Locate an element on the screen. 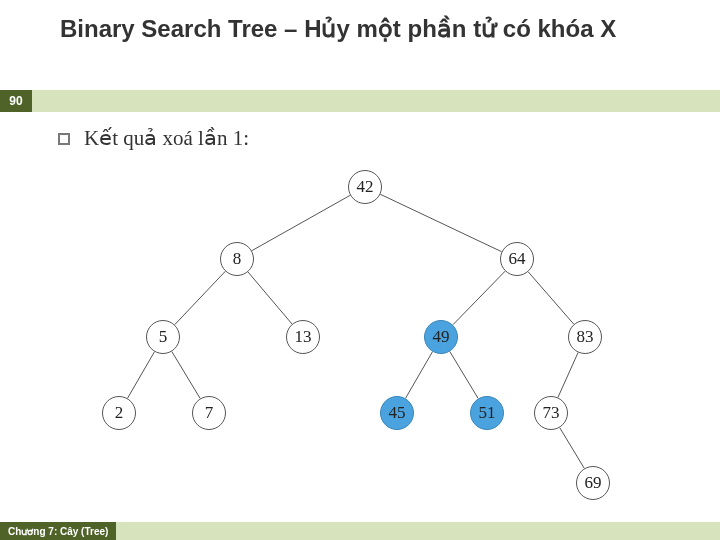 This screenshot has height=540, width=720. tree-node: 8 is located at coordinates (237, 259).